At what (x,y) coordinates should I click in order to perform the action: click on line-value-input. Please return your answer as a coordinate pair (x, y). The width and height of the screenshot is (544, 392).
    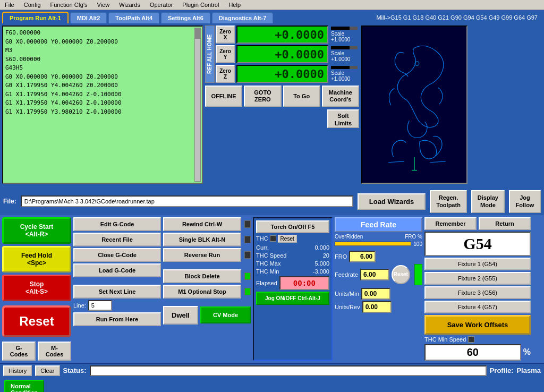
    Looking at the image, I should click on (100, 305).